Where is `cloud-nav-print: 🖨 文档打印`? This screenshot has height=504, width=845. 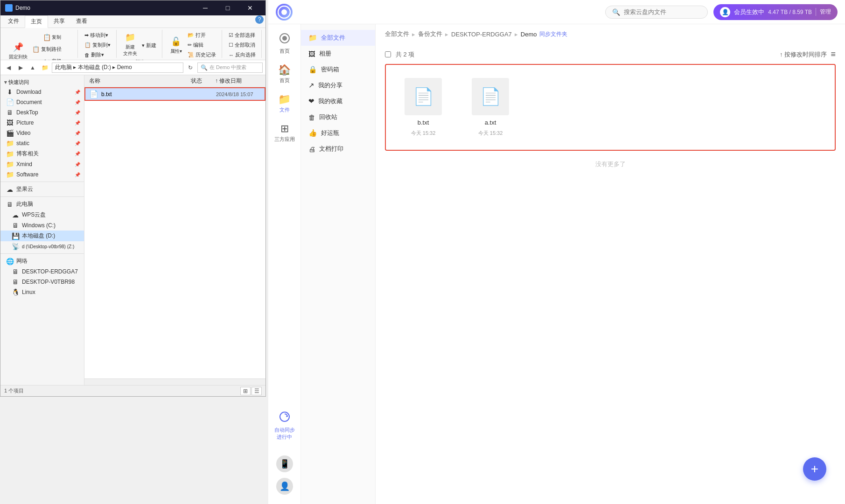
cloud-nav-print: 🖨 文档打印 is located at coordinates (338, 149).